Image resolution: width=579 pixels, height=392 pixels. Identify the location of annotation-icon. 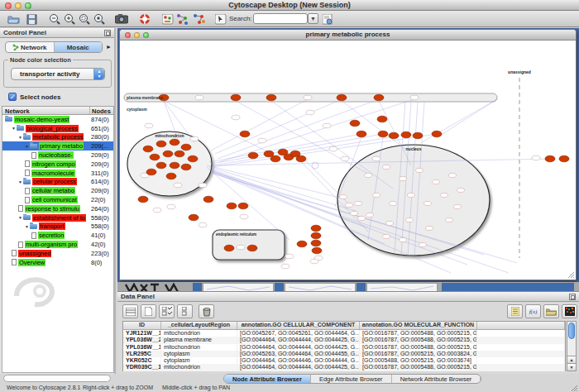
(167, 19).